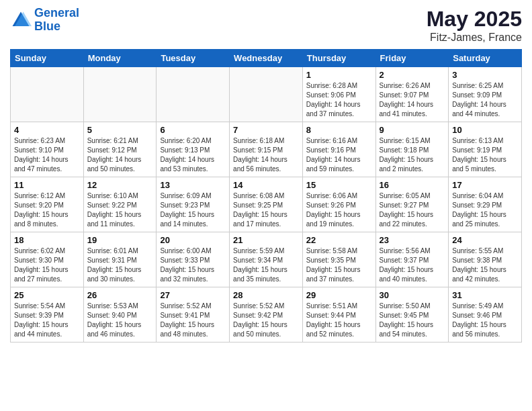 This screenshot has width=532, height=411. Describe the element at coordinates (266, 26) in the screenshot. I see `header: General Blue May 2025 Fitz-James, France` at that location.